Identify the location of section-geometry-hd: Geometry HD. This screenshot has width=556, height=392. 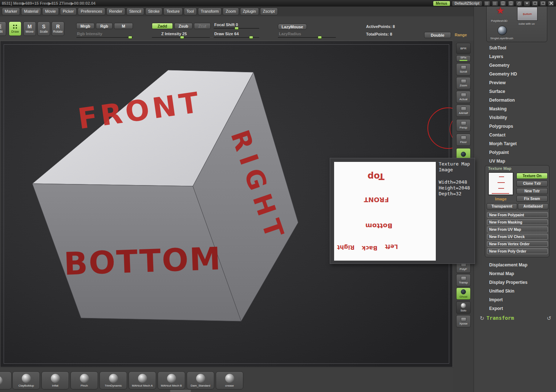
(515, 74).